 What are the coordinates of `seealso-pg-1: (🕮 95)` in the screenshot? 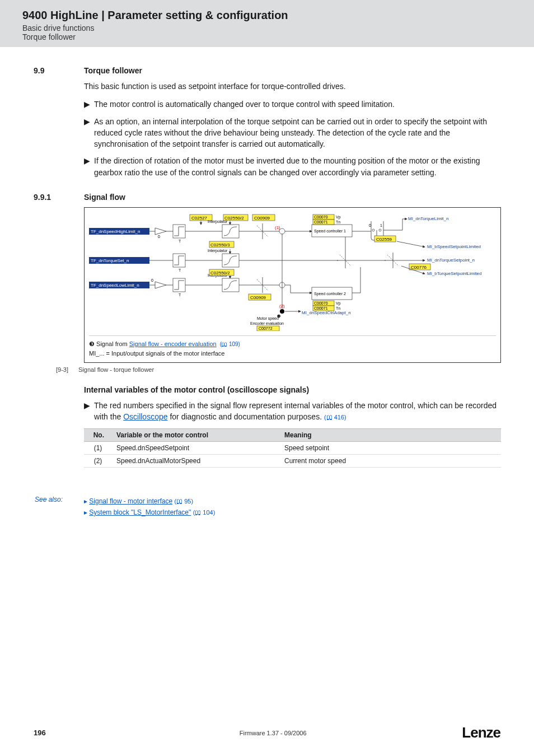 It's located at (184, 501).